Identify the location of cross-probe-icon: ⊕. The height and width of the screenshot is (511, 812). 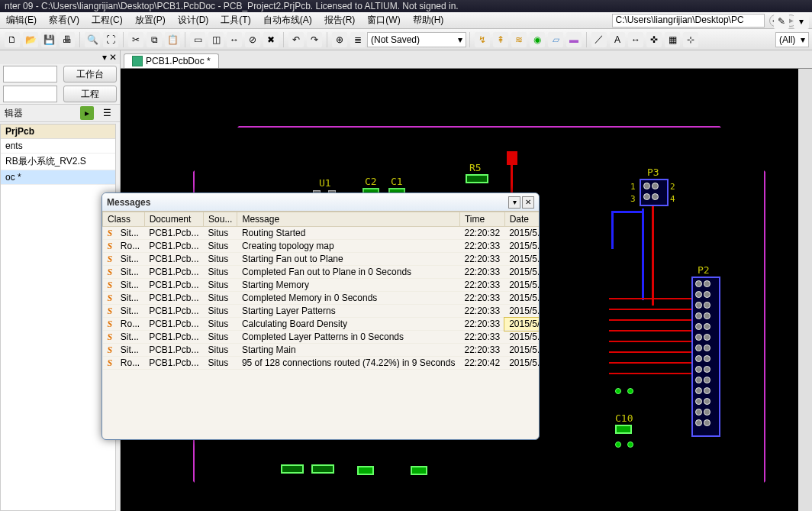
(340, 40).